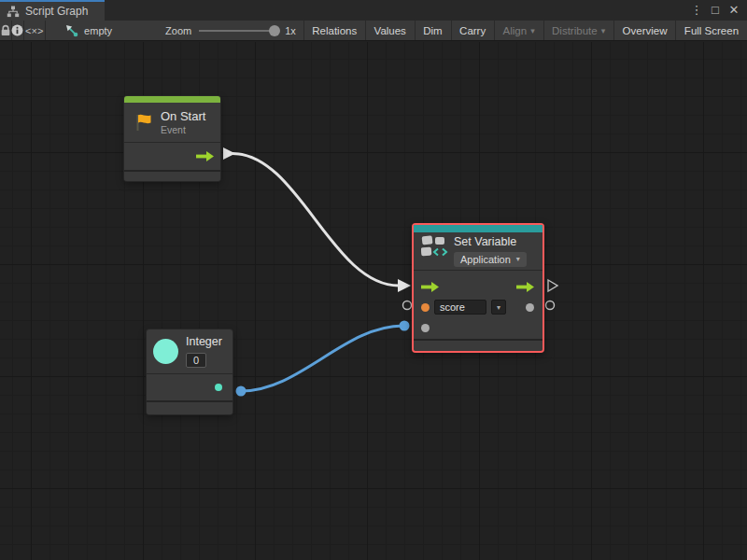 The image size is (747, 560). I want to click on value-wire-start-dot, so click(241, 392).